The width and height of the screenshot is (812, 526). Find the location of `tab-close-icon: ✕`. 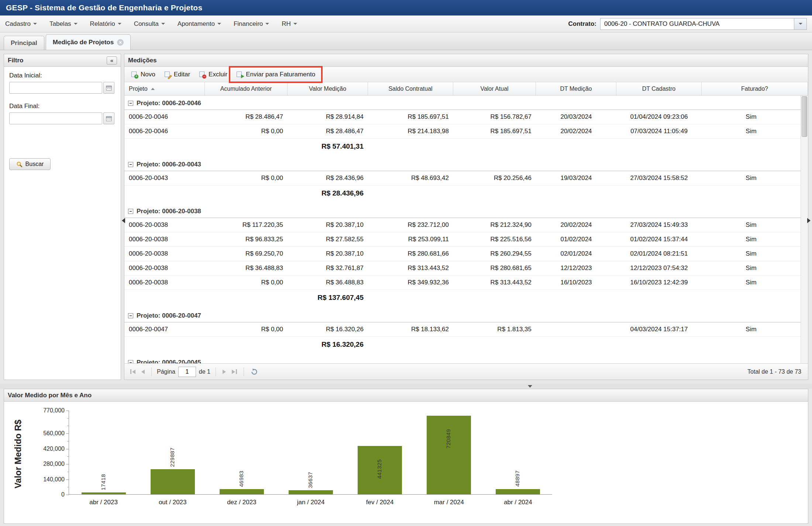

tab-close-icon: ✕ is located at coordinates (120, 42).